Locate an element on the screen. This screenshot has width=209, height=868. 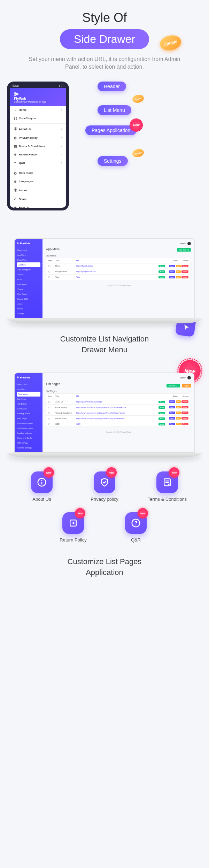
icon-label: Q&R is located at coordinates (136, 540).